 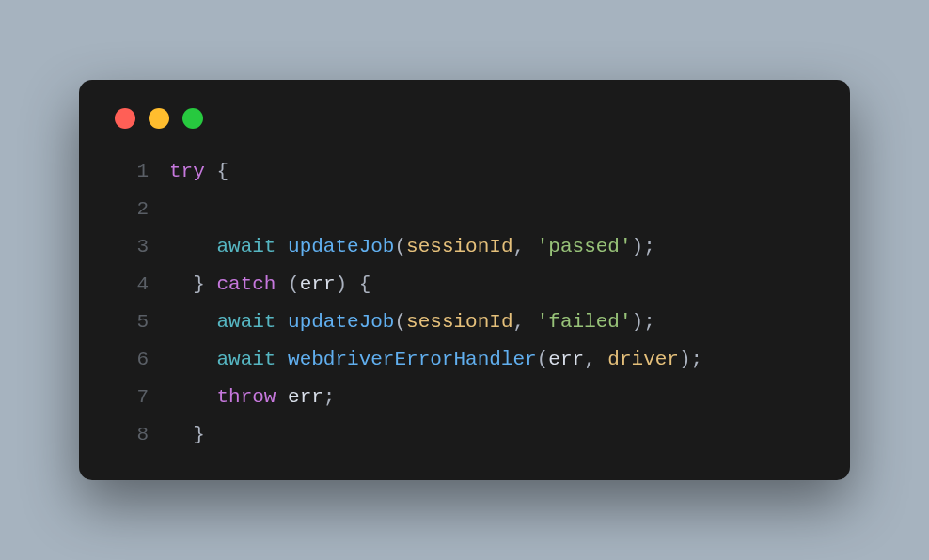 What do you see at coordinates (246, 284) in the screenshot?
I see `keyword-catch: catch` at bounding box center [246, 284].